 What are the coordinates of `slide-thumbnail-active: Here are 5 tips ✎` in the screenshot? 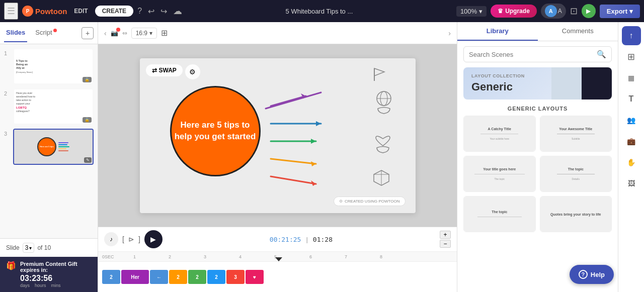 It's located at (53, 147).